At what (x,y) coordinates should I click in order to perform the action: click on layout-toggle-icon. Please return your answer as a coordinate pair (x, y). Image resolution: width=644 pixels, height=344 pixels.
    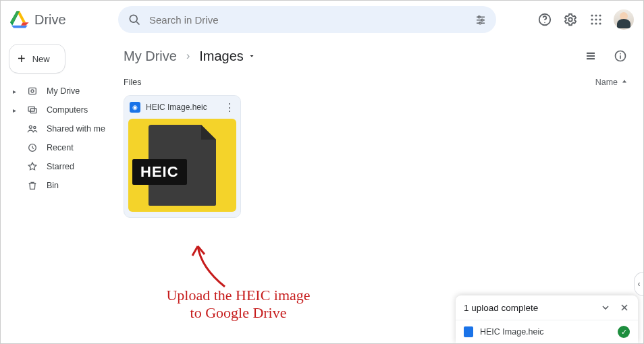
    Looking at the image, I should click on (591, 56).